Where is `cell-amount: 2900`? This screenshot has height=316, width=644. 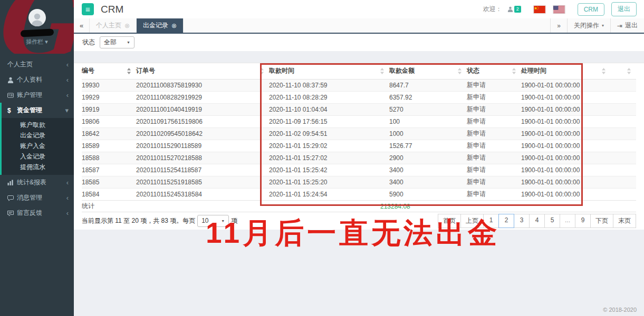
cell-amount: 2900 is located at coordinates (428, 158).